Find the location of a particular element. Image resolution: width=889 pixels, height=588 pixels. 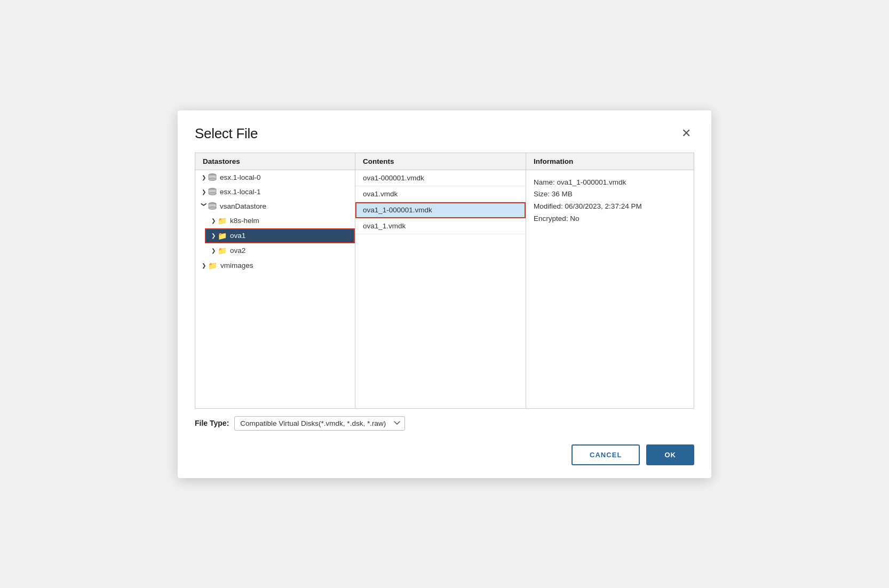

tree-label-k8shelm: k8s-helm is located at coordinates (244, 221).